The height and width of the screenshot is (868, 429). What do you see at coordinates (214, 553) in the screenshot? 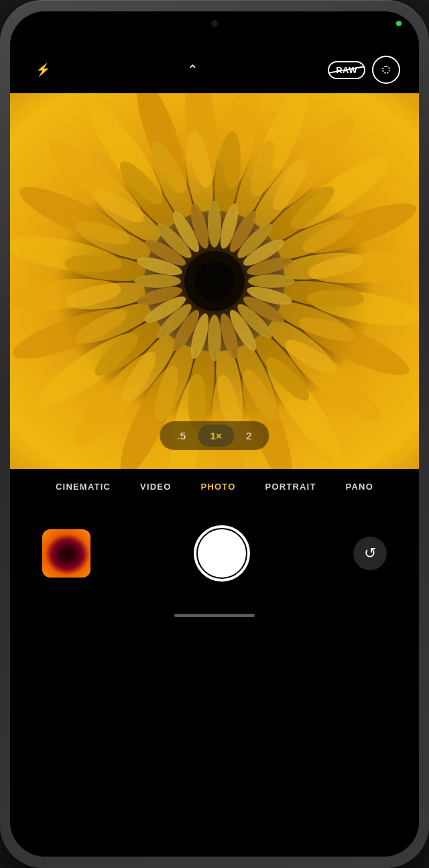
I see `camera-bottom-controls: ↺` at bounding box center [214, 553].